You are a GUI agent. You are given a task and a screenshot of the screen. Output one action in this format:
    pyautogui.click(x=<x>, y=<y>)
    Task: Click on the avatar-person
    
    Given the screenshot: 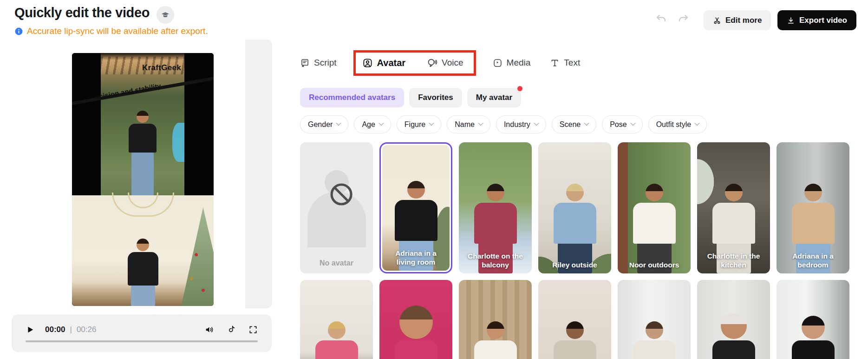 What is the action you would take?
    pyautogui.click(x=143, y=273)
    